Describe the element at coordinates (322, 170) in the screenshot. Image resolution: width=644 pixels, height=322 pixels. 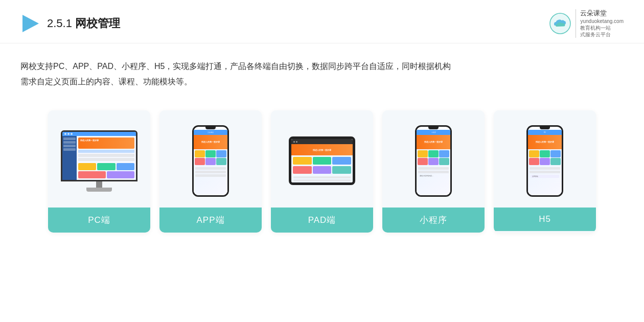
I see `tablet-card5` at that location.